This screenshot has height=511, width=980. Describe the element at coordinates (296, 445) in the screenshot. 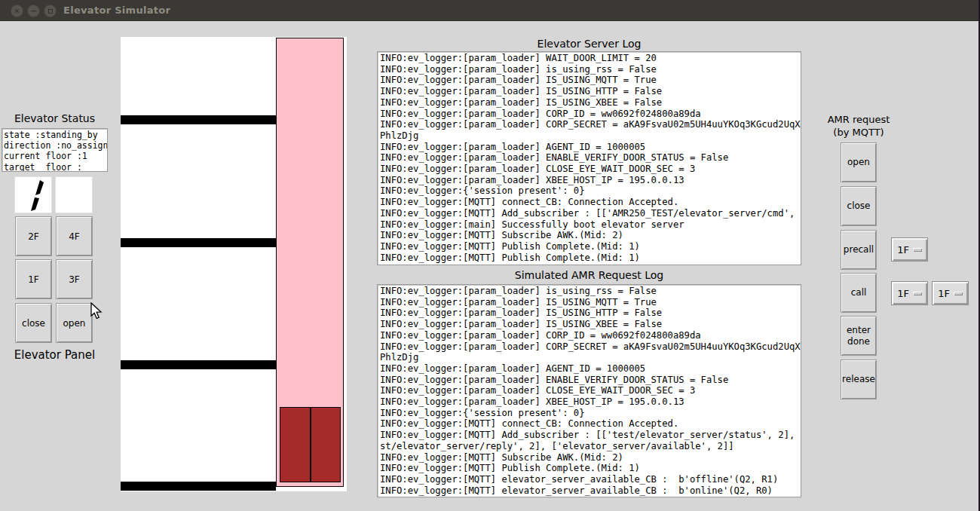

I see `elevator-door-left` at that location.